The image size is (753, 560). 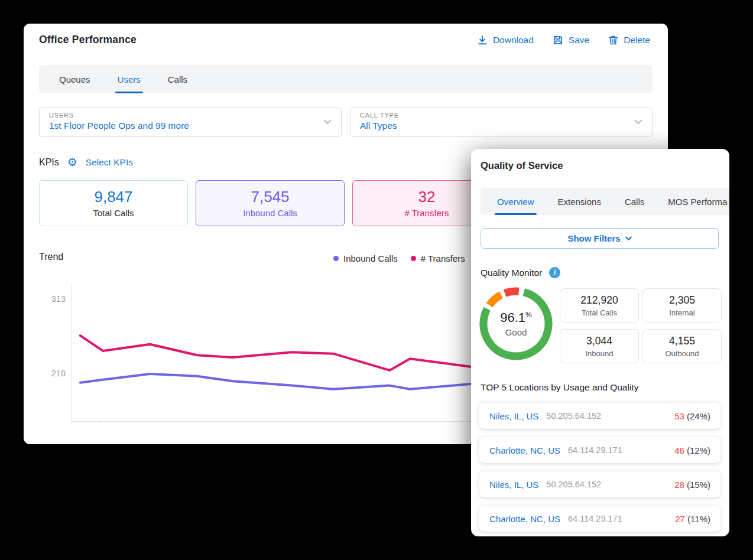 I want to click on gauge-value: 96.1%, so click(x=516, y=318).